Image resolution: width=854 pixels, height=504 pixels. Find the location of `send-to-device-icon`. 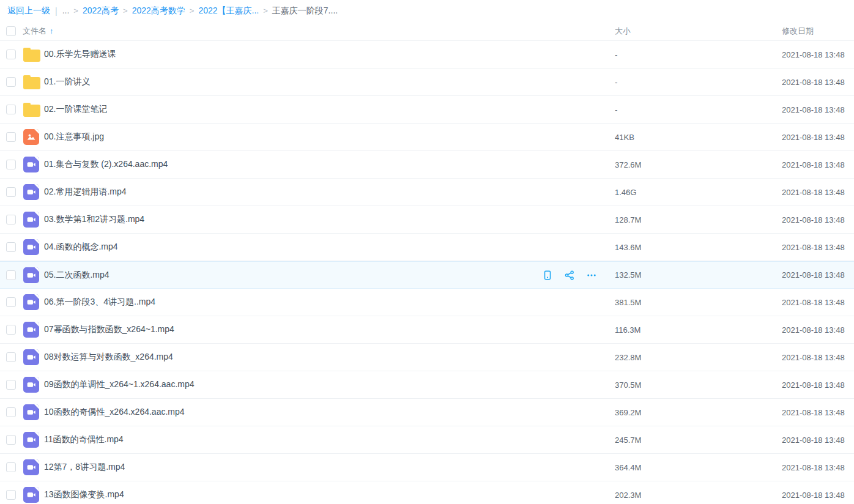

send-to-device-icon is located at coordinates (548, 275).